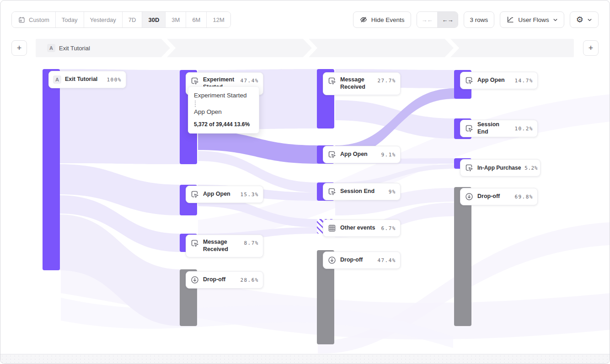 The image size is (610, 364). What do you see at coordinates (225, 246) in the screenshot?
I see `node-message-received-step2: Message Received 8.7%` at bounding box center [225, 246].